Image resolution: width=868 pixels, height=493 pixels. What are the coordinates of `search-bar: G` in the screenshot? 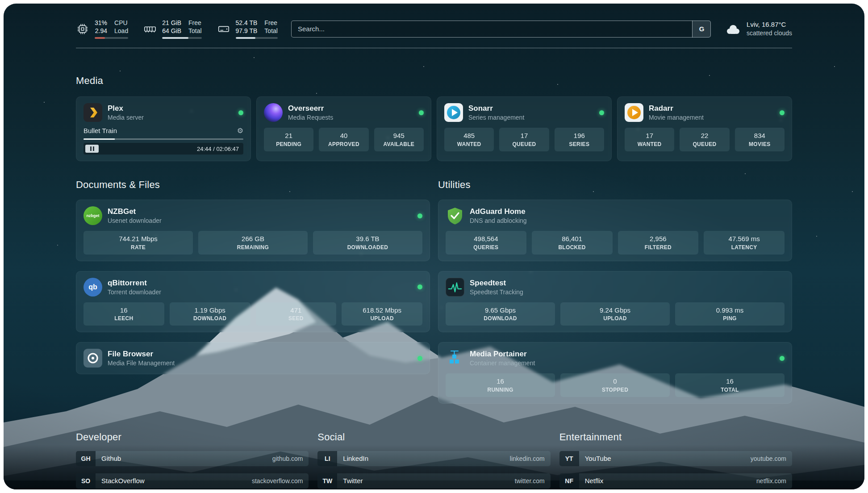 It's located at (501, 29).